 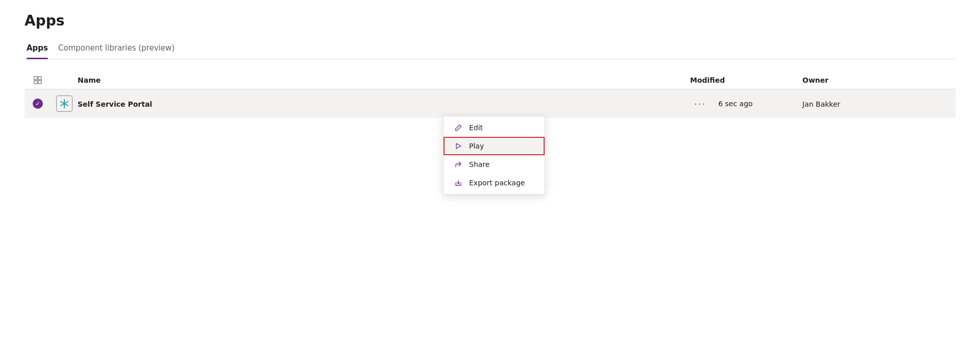 I want to click on row-modified-cell: ··· 6 sec ago, so click(x=746, y=104).